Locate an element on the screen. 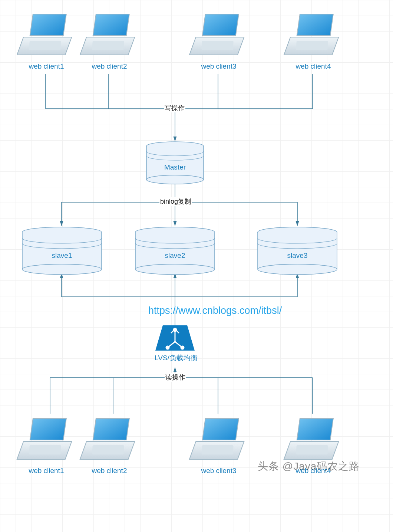 This screenshot has width=393, height=532. url-text: https://www.cnblogs.com/itbsl/ is located at coordinates (215, 311).